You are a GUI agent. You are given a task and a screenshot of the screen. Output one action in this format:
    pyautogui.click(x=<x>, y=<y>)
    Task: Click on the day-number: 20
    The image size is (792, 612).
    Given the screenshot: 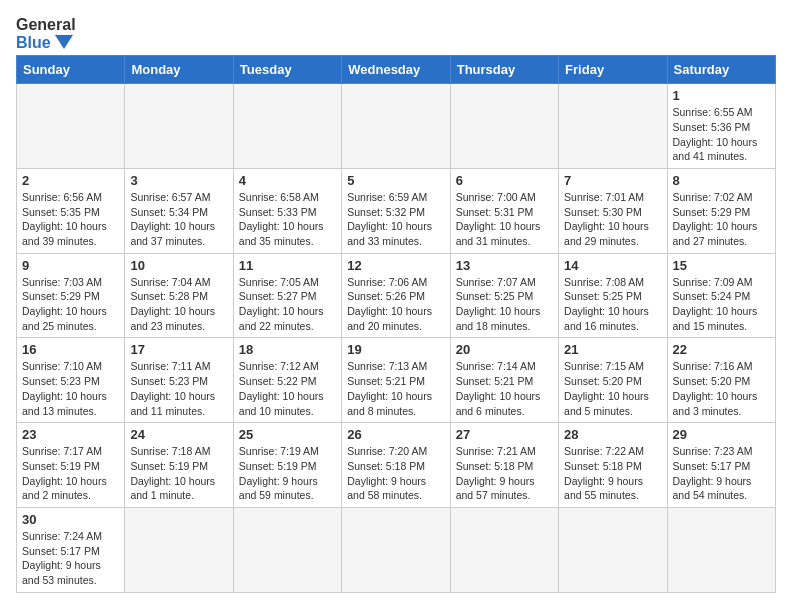 What is the action you would take?
    pyautogui.click(x=504, y=350)
    